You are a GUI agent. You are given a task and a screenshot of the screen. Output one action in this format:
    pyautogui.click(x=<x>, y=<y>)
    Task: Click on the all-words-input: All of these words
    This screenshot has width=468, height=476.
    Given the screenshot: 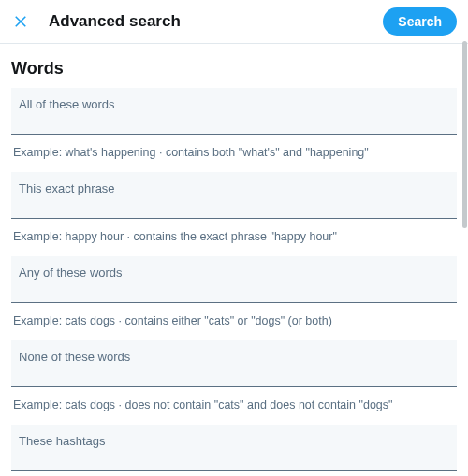 What is the action you would take?
    pyautogui.click(x=234, y=111)
    